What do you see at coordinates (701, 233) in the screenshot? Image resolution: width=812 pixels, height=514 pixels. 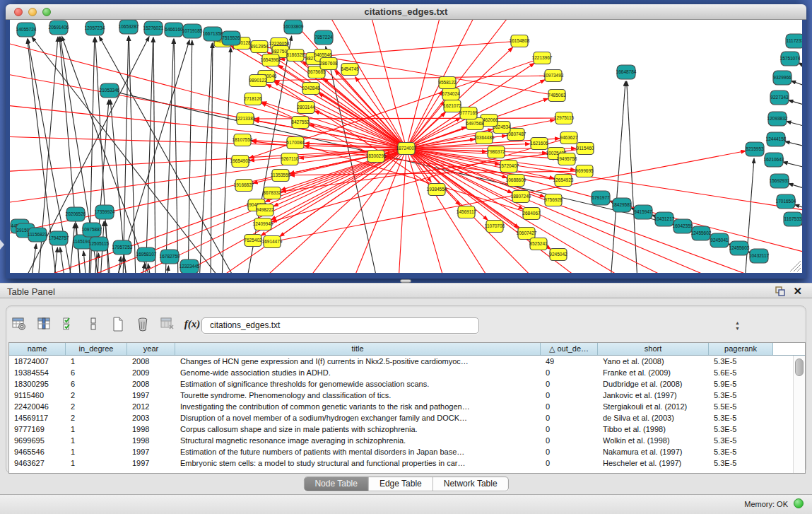 I see `graph-node-12455602: 12455602` at bounding box center [701, 233].